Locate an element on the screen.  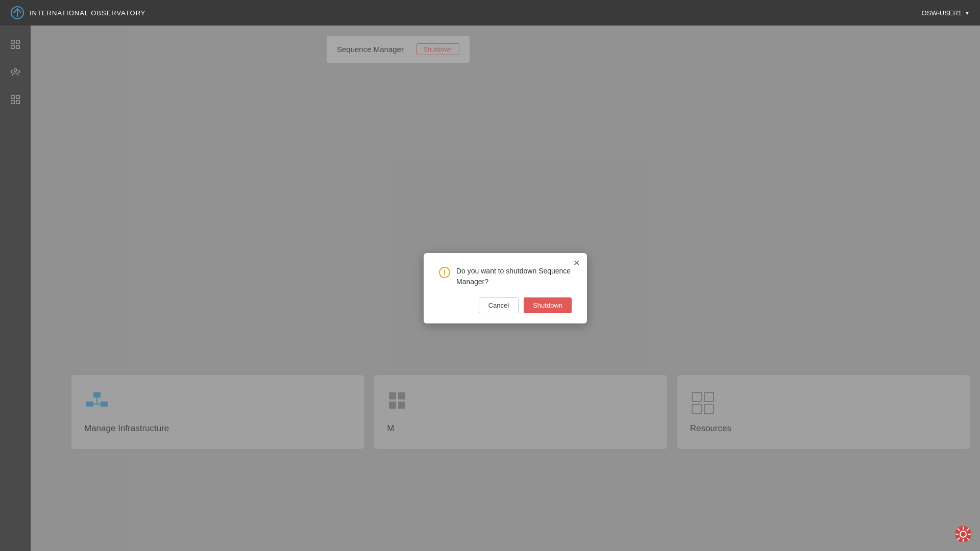
dialog-message: Do you want to shutdown Sequence Manager… is located at coordinates (514, 277).